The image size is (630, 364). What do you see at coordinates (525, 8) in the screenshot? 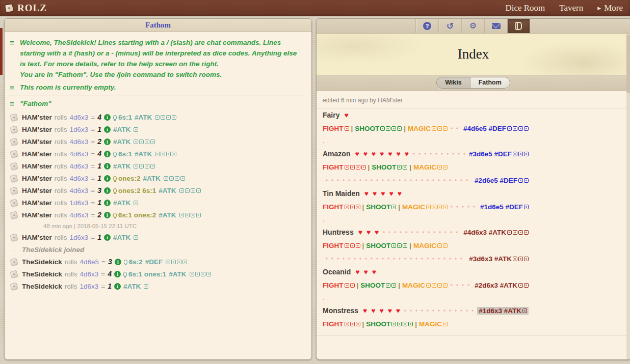
I see `nav-item-dice-room: Dice Room` at bounding box center [525, 8].